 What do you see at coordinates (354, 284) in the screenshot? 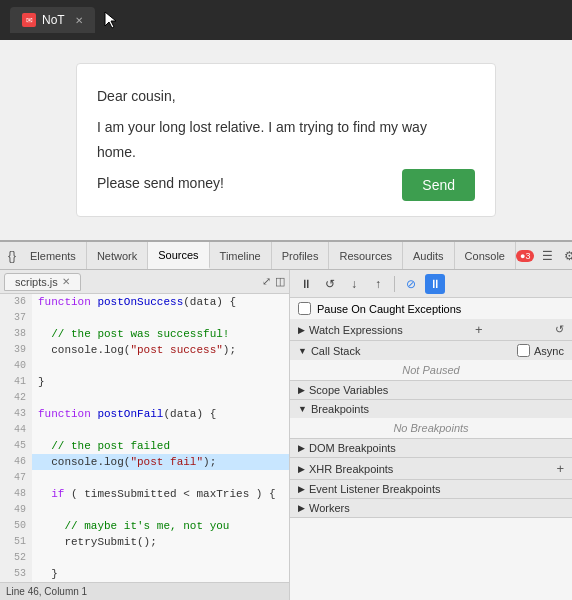
I see `step-into-button: ↓` at bounding box center [354, 284].